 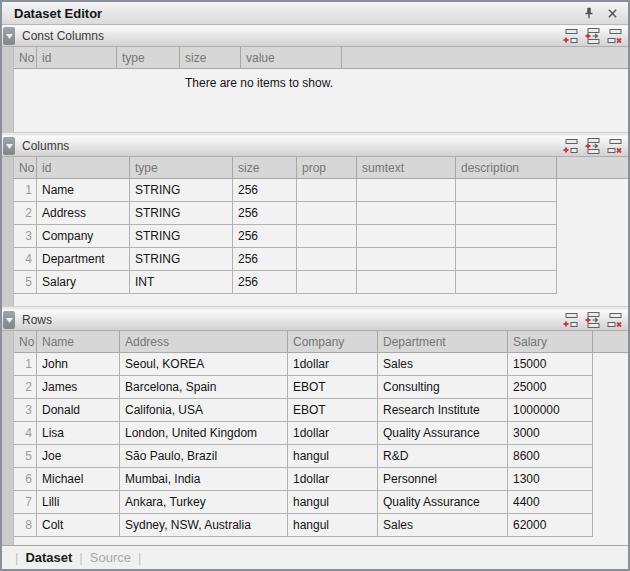 I want to click on table-cell: Salary, so click(x=84, y=282).